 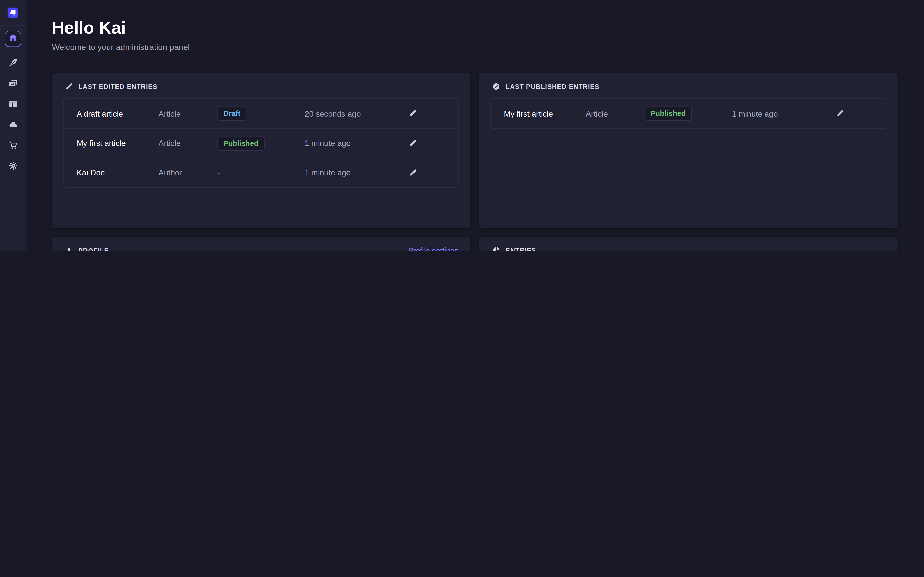 I want to click on status-empty: -, so click(x=218, y=173).